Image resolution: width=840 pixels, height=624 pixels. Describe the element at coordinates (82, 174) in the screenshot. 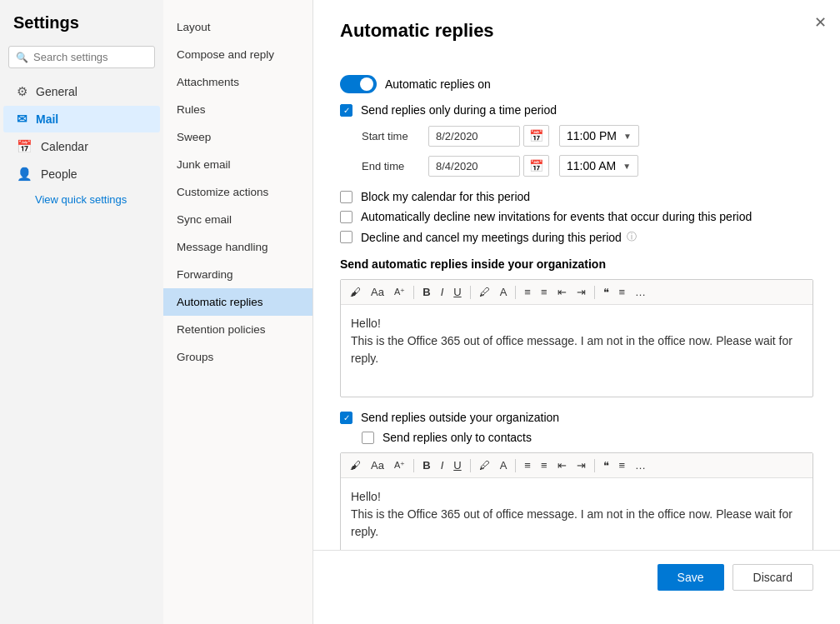

I see `sidebar-item-people: 👤 People` at that location.